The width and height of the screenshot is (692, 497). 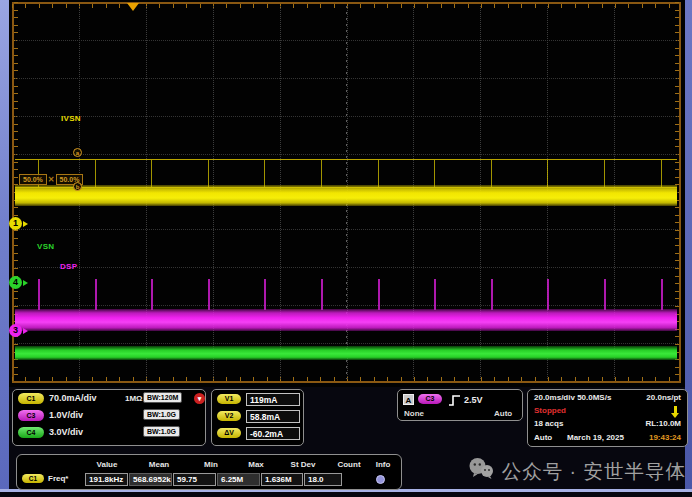 What do you see at coordinates (26, 283) in the screenshot?
I see `channel-4-marker-arrow-icon` at bounding box center [26, 283].